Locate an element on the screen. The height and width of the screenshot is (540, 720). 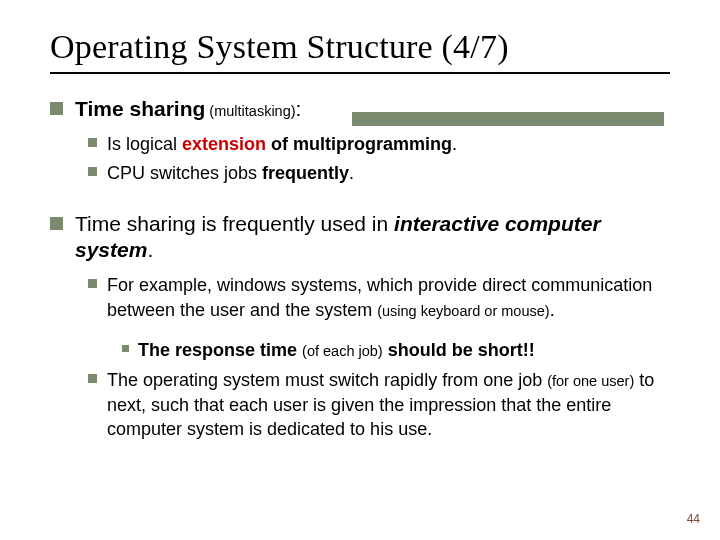
bold-text: Time sharing is located at coordinates (140, 108).